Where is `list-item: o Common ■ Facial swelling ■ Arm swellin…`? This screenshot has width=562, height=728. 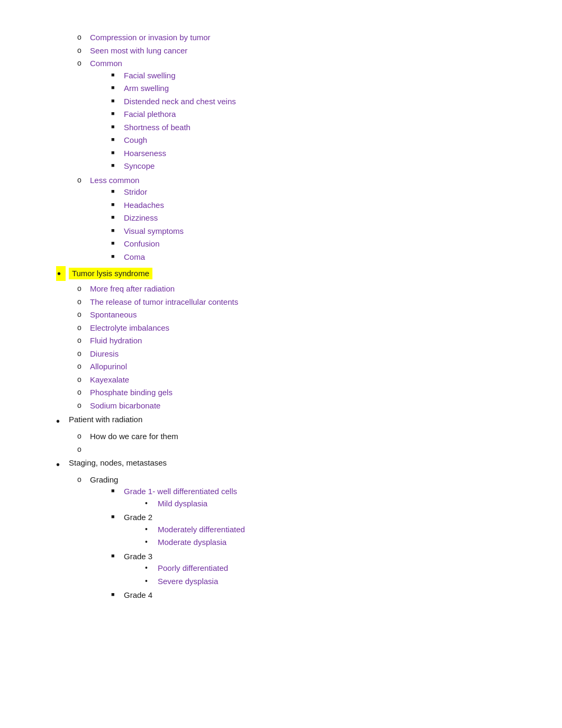
list-item: o Common ■ Facial swelling ■ Arm swellin… is located at coordinates (292, 115).